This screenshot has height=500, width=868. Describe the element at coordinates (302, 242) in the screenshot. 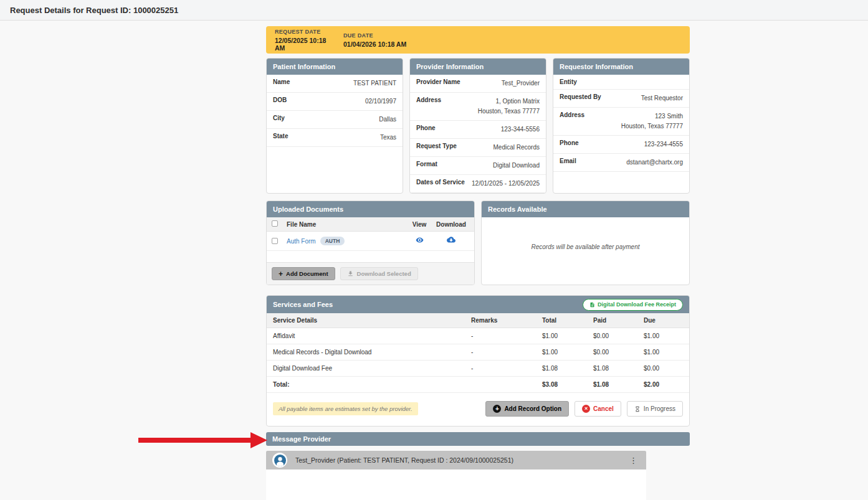

I see `file-link: Auth Form` at that location.